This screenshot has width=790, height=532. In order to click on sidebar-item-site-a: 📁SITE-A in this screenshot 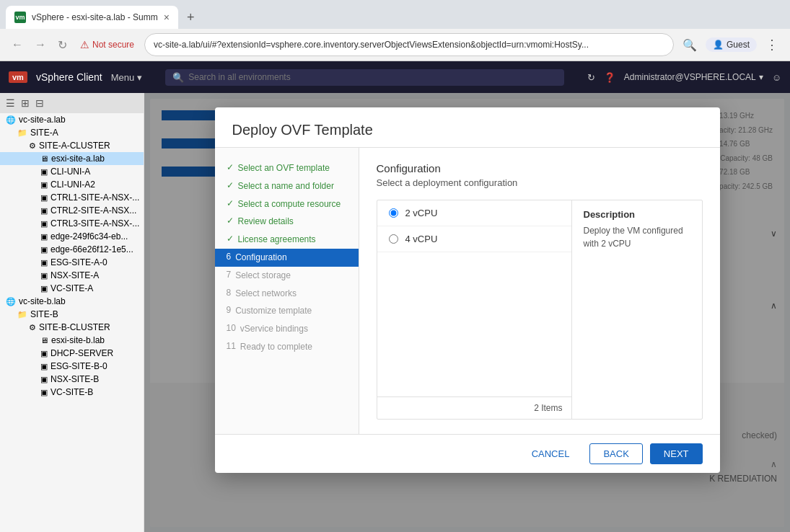, I will do `click(72, 133)`.